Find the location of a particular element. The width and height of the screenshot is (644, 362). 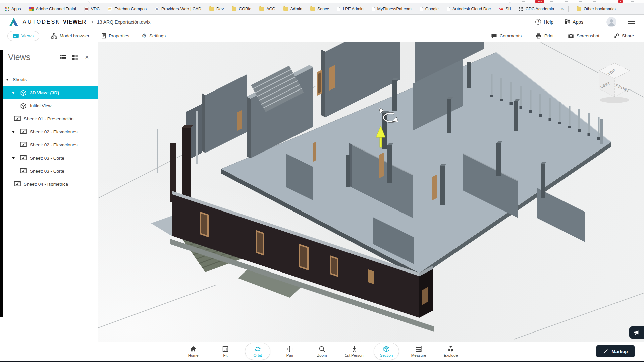

tree-item-initial-view: Initial View is located at coordinates (49, 106).